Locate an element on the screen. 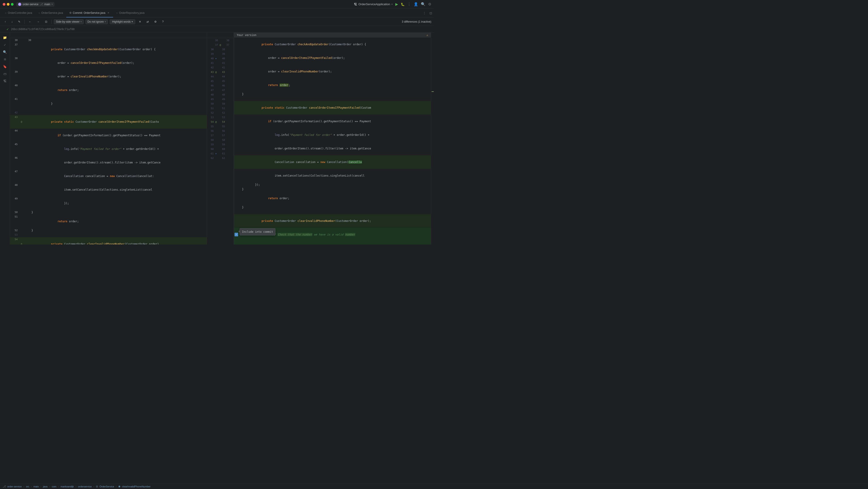  help-button: ? is located at coordinates (163, 22).